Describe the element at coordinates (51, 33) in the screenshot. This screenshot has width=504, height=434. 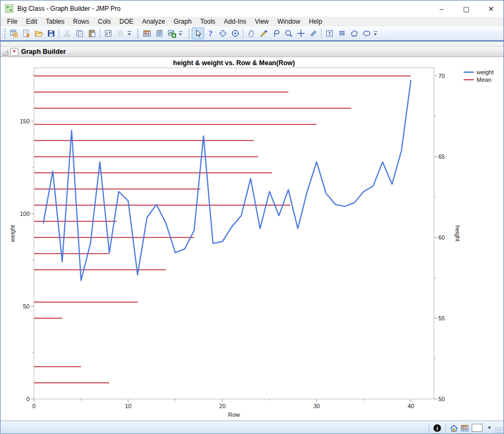
I see `save-icon` at that location.